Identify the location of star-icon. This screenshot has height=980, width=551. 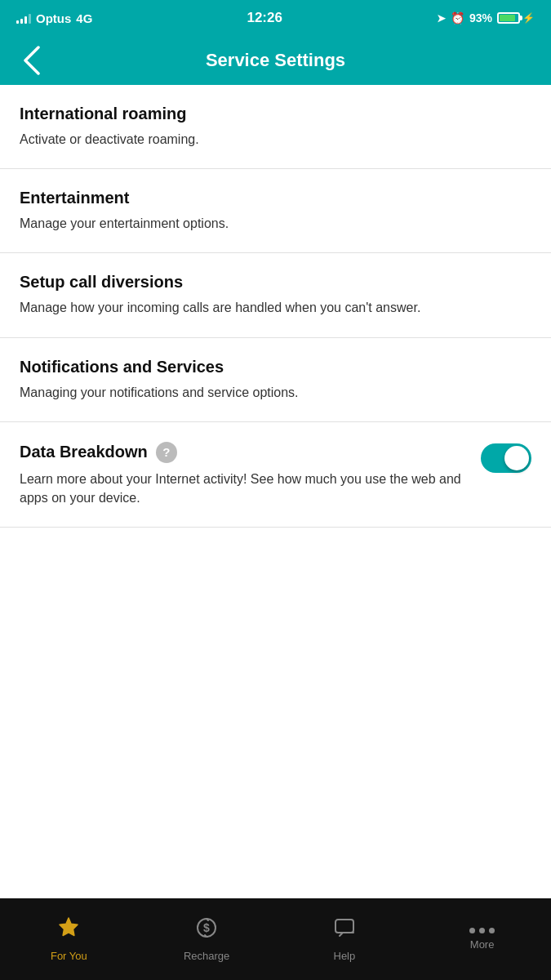
(69, 931).